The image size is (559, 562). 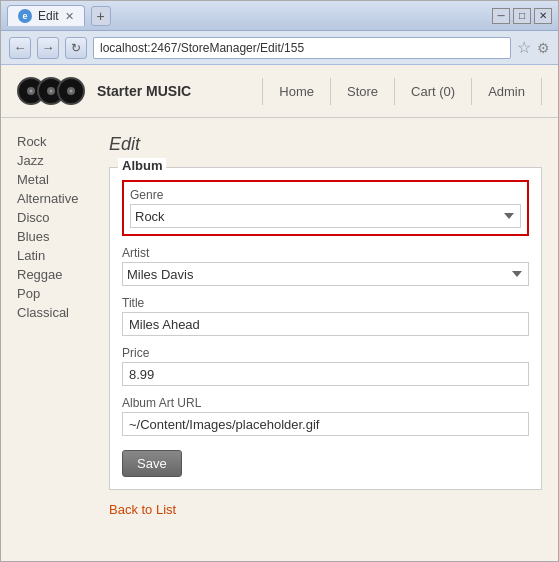 What do you see at coordinates (144, 92) in the screenshot?
I see `site-title: Starter MUSIC` at bounding box center [144, 92].